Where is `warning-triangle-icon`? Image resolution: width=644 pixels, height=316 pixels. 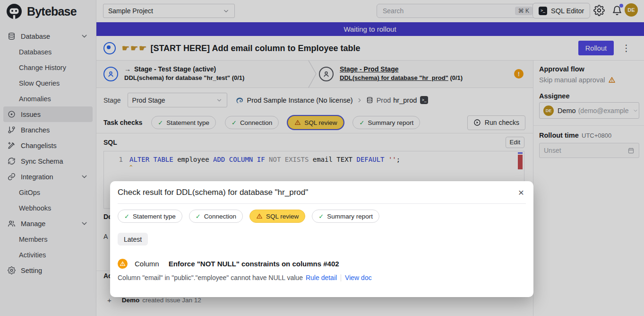
warning-triangle-icon is located at coordinates (259, 216).